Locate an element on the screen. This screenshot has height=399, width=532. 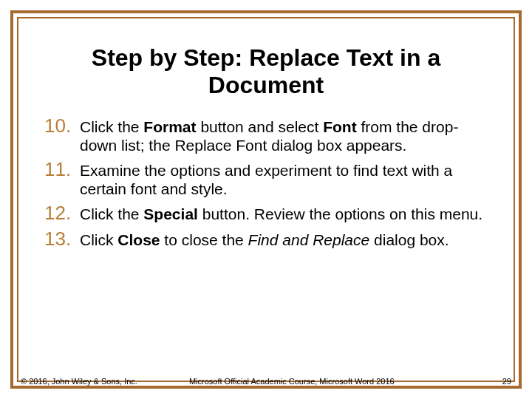
step-number: 10. is located at coordinates (62, 126).